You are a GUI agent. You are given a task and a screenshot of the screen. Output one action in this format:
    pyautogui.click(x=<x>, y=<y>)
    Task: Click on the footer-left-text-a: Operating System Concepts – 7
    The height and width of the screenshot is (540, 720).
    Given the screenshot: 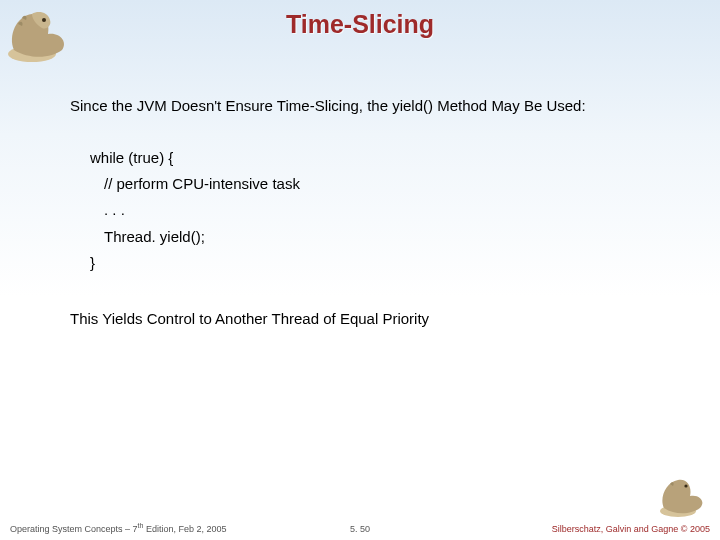 What is the action you would take?
    pyautogui.click(x=74, y=529)
    